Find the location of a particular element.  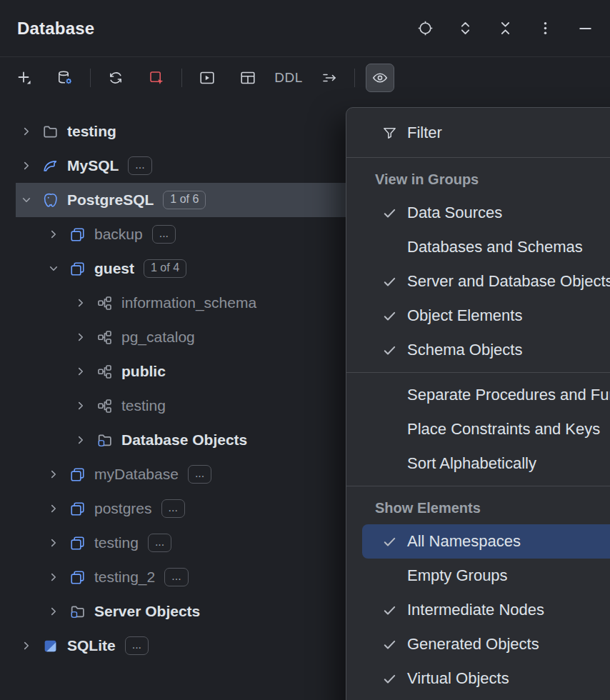

jump-to-ddl-button is located at coordinates (329, 78).